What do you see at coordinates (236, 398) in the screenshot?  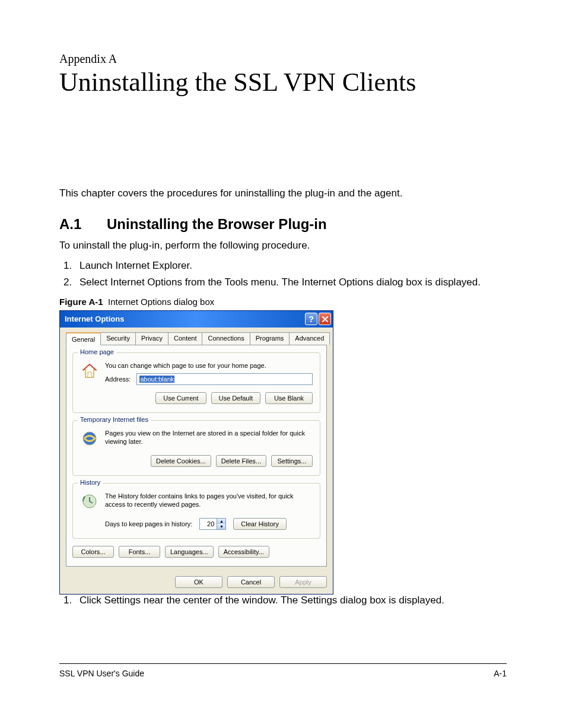 I see `use-default-button: Use Default` at bounding box center [236, 398].